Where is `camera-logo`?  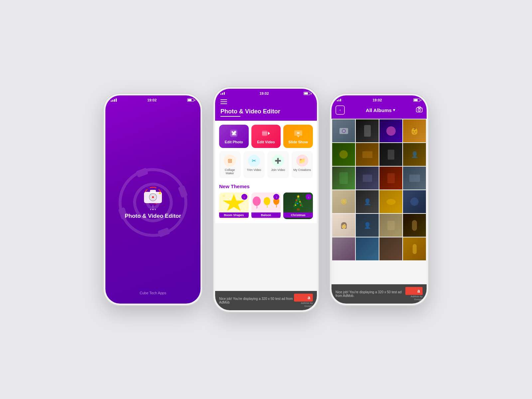
camera-logo is located at coordinates (153, 198).